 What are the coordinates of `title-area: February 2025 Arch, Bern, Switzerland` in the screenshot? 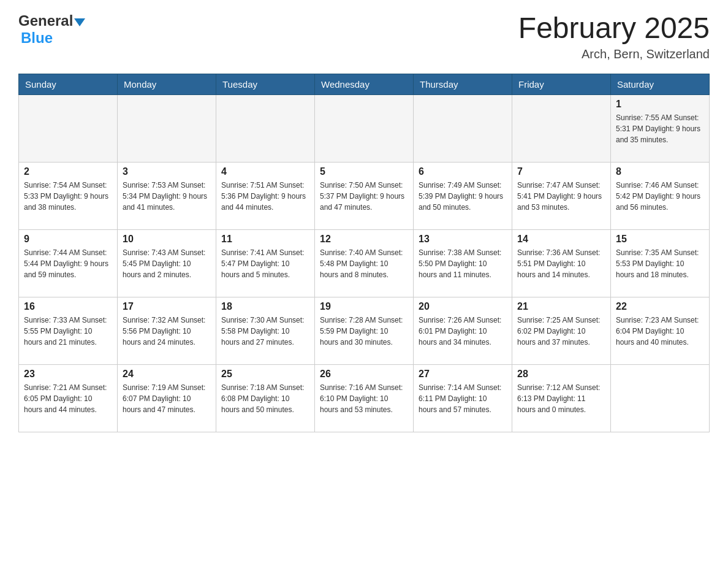 It's located at (614, 37).